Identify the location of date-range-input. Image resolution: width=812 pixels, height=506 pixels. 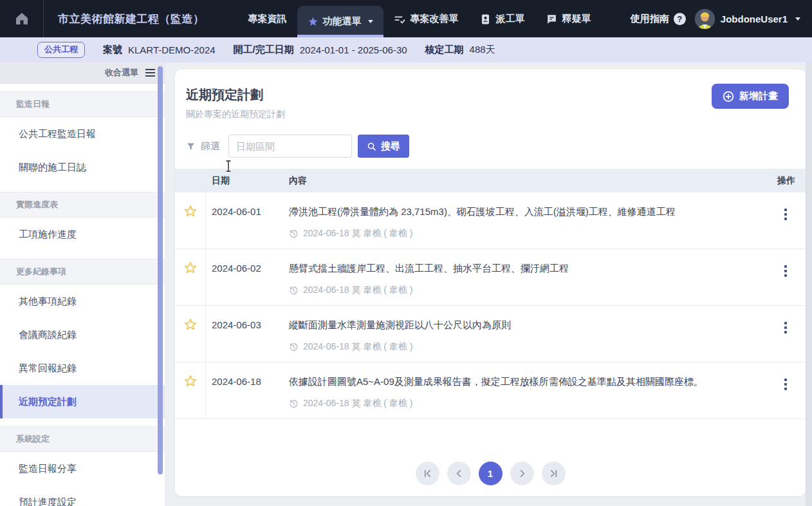
(290, 146).